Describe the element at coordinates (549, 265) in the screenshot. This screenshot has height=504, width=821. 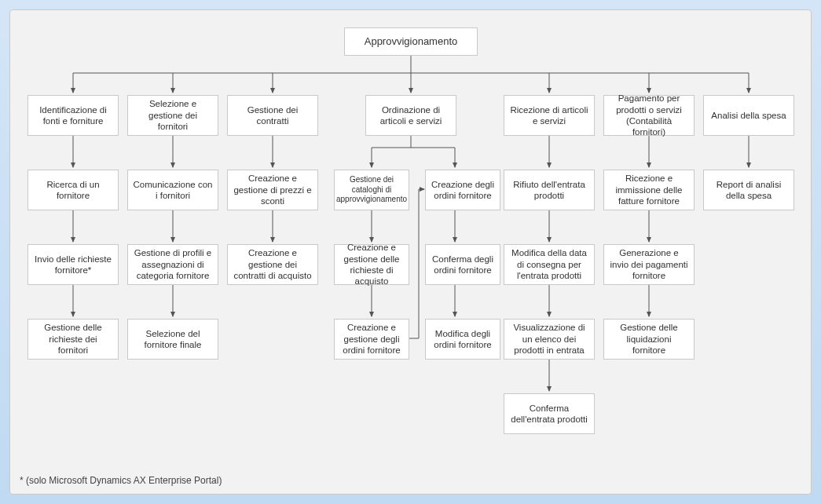
I see `c5-r2: Modifica della data di consegna per l'en…` at that location.